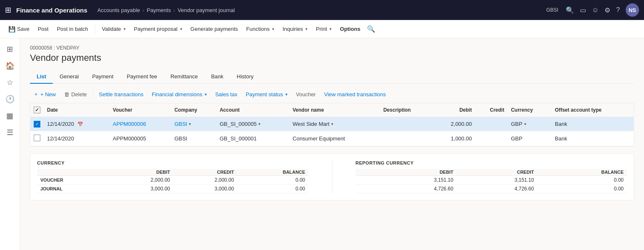  I want to click on tab-bank: Bank, so click(217, 77).